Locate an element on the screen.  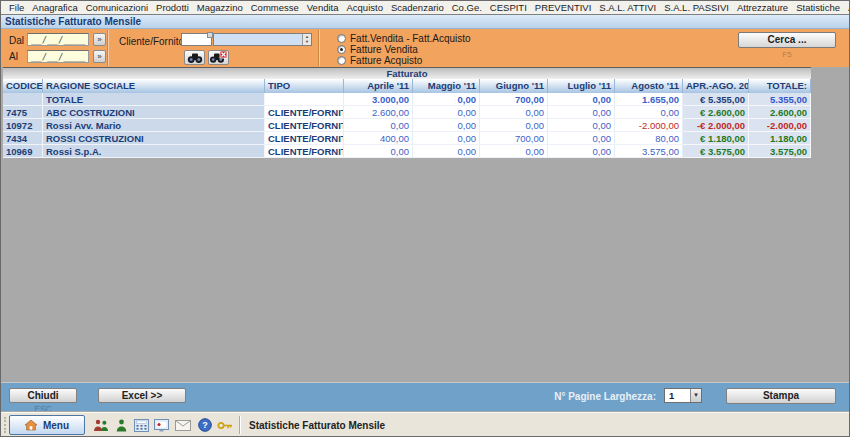
menu-item-scadenzario: Scadenzario is located at coordinates (418, 8).